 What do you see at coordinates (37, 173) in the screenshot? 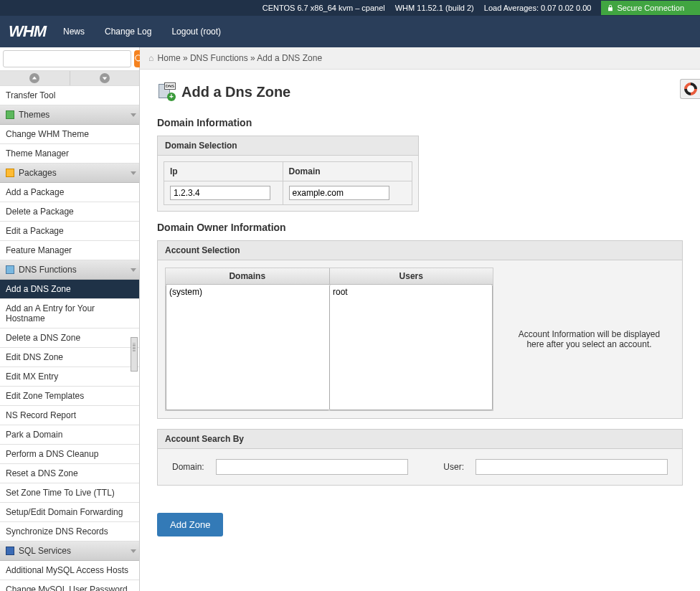
I see `packages-label: Packages` at bounding box center [37, 173].